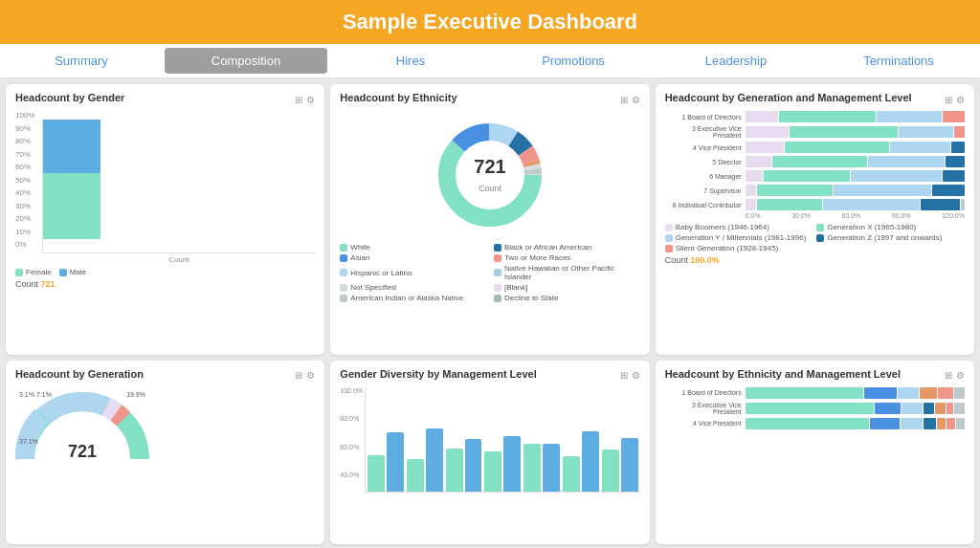  Describe the element at coordinates (165, 99) in the screenshot. I see `gender-card-header: Headcount by Gender ⊞ ⚙` at that location.